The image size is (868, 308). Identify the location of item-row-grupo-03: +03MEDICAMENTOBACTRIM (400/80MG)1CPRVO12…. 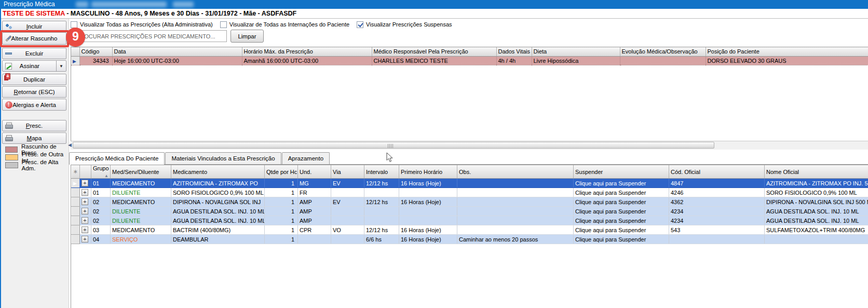
(470, 230).